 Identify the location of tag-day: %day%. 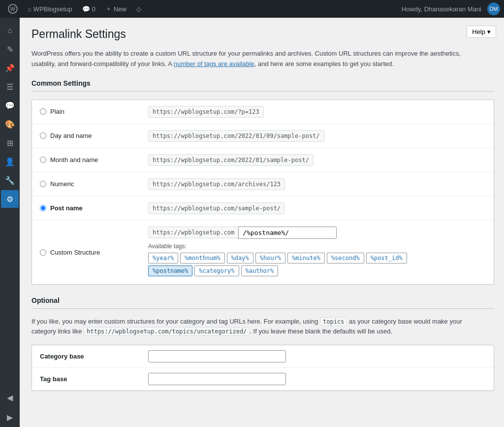
(240, 258).